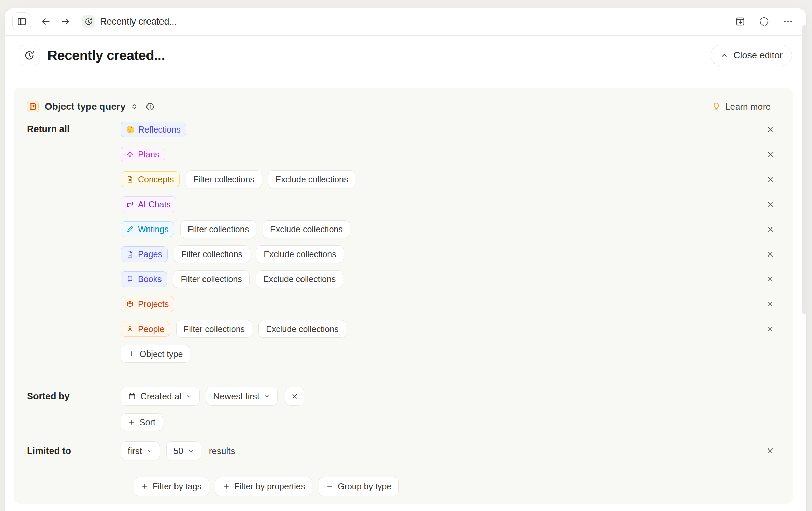  I want to click on add-object-type-button: Object type, so click(155, 354).